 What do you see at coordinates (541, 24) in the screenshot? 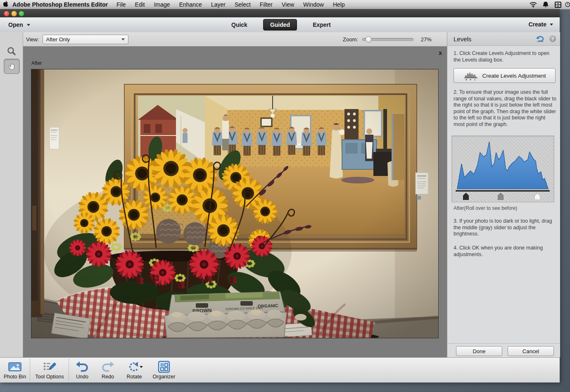
I see `create-button: Create` at bounding box center [541, 24].